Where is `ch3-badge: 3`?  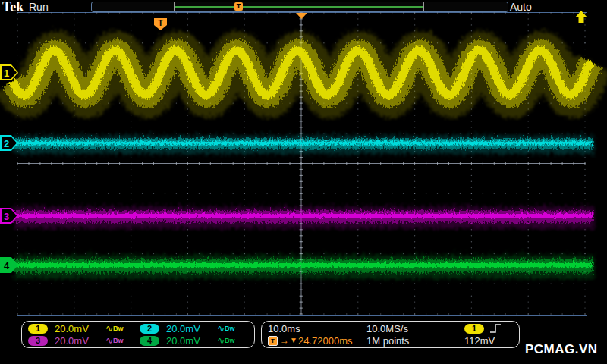 ch3-badge: 3 is located at coordinates (38, 341).